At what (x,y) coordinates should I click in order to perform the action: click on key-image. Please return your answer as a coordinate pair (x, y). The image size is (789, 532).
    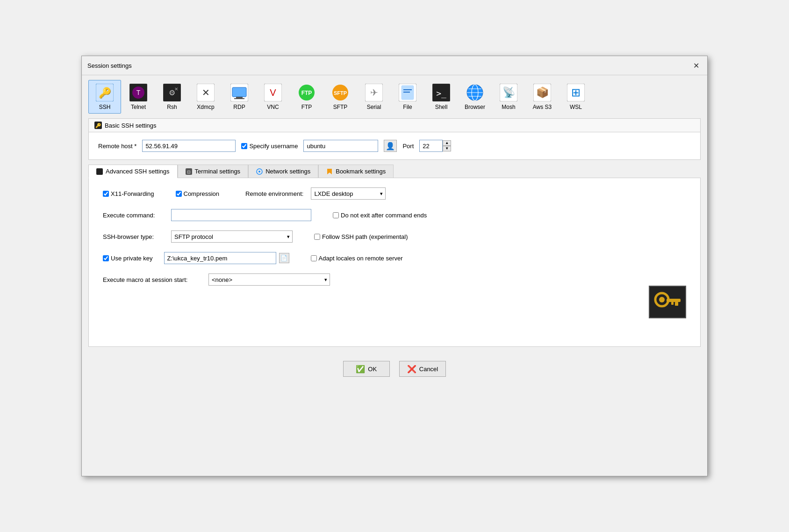
    Looking at the image, I should click on (667, 302).